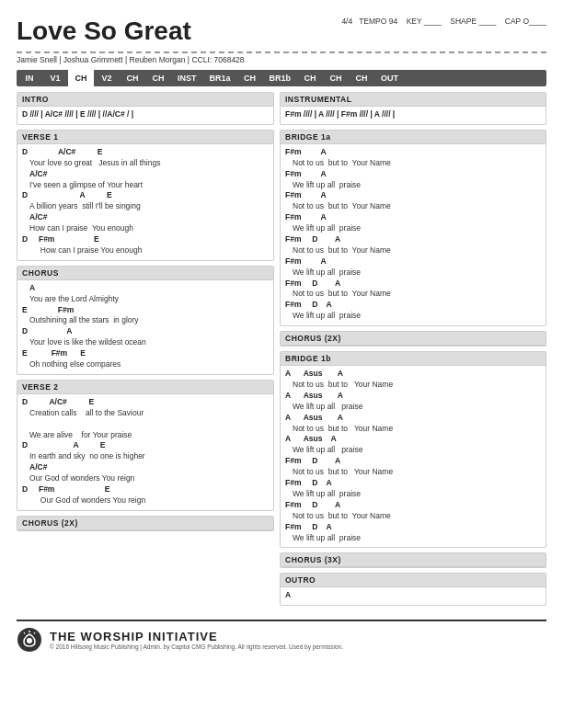  What do you see at coordinates (413, 374) in the screenshot?
I see `b1b-c1: A Asus A` at bounding box center [413, 374].